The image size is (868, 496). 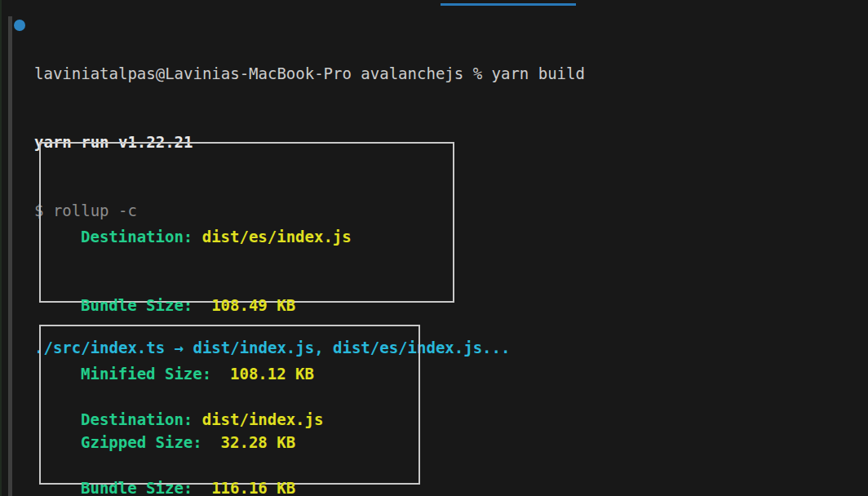 I want to click on panel-left-edge, so click(x=1, y=248).